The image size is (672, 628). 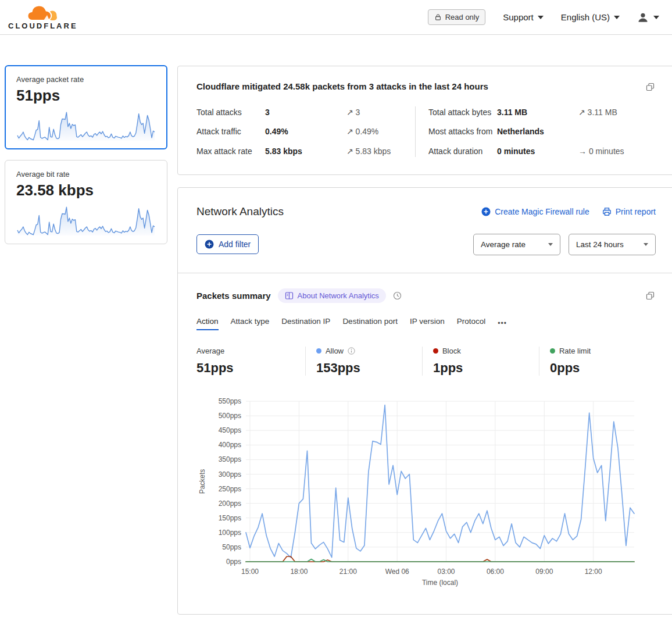 I want to click on more-tabs-icon: •••, so click(x=502, y=323).